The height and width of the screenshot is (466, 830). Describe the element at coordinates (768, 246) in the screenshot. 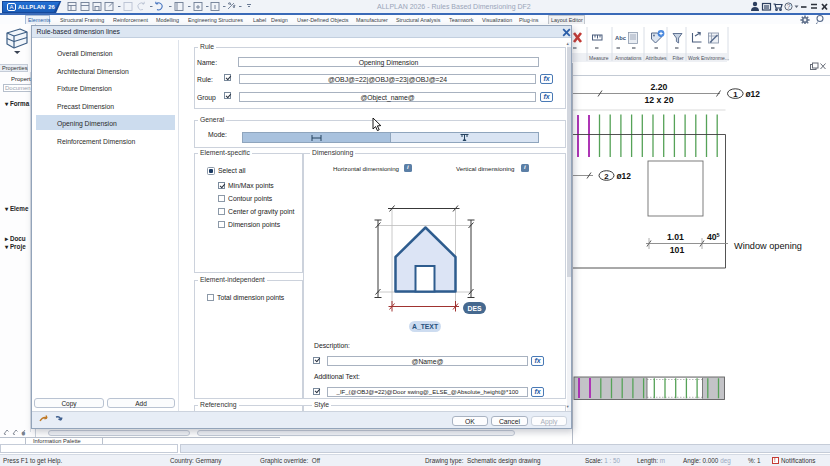

I see `svg-text: Window opening` at that location.